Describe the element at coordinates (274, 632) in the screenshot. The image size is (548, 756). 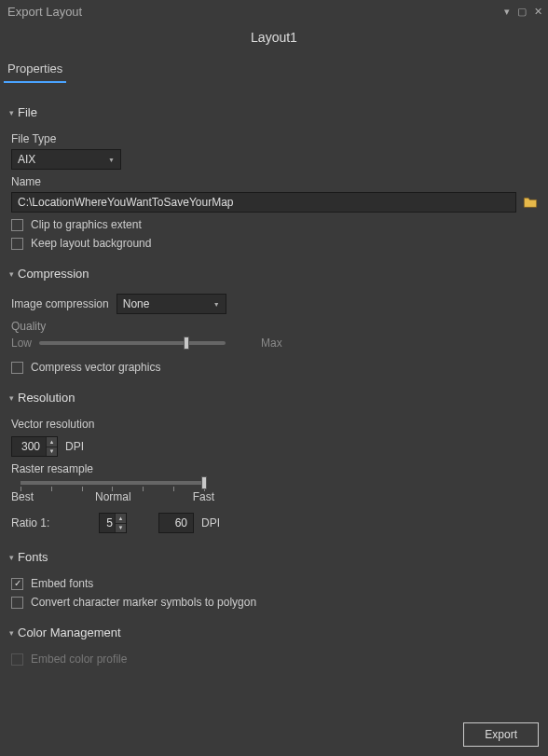
I see `section-color-header: ▾ Color Management` at that location.